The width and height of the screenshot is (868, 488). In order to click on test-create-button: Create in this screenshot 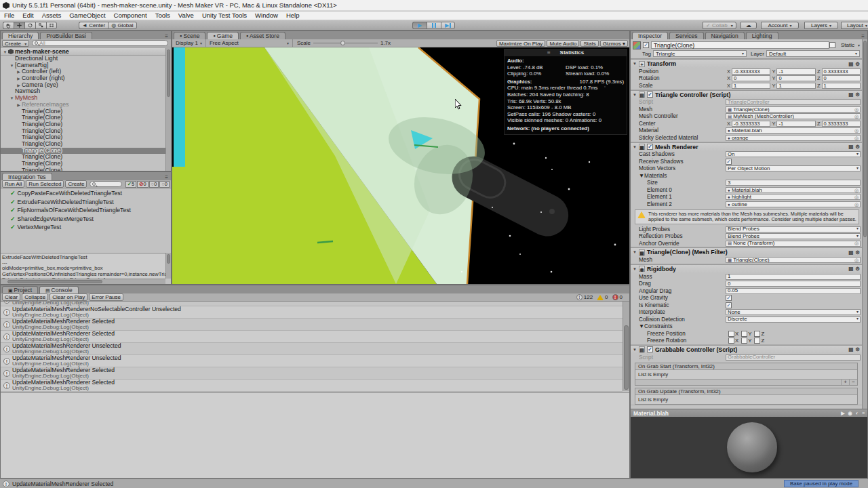, I will do `click(76, 184)`.